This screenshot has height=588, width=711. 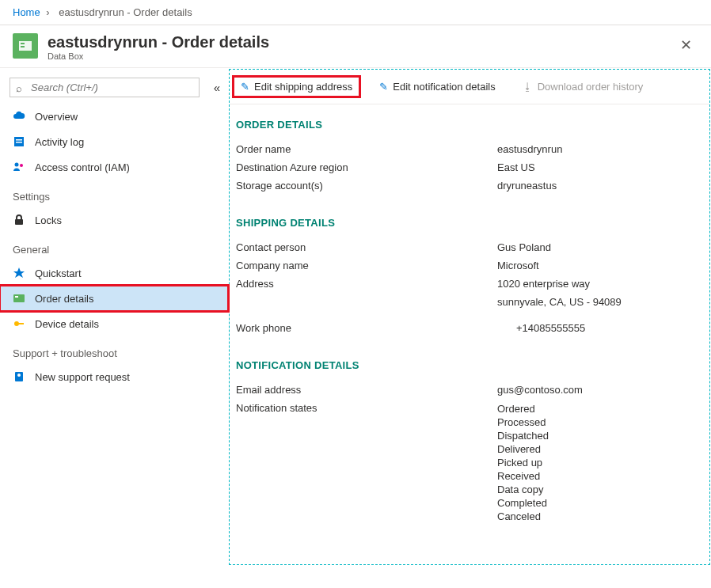 What do you see at coordinates (105, 87) in the screenshot?
I see `search-input` at bounding box center [105, 87].